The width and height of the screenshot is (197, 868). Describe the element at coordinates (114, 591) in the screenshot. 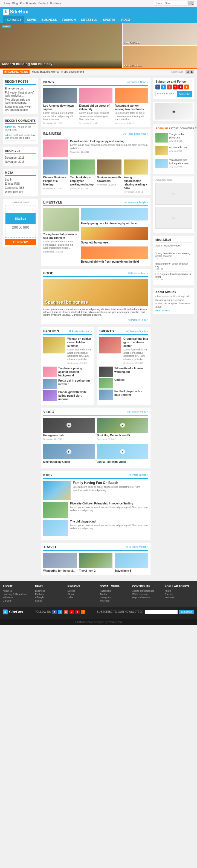

I see `footer-social-0: Facebook` at that location.